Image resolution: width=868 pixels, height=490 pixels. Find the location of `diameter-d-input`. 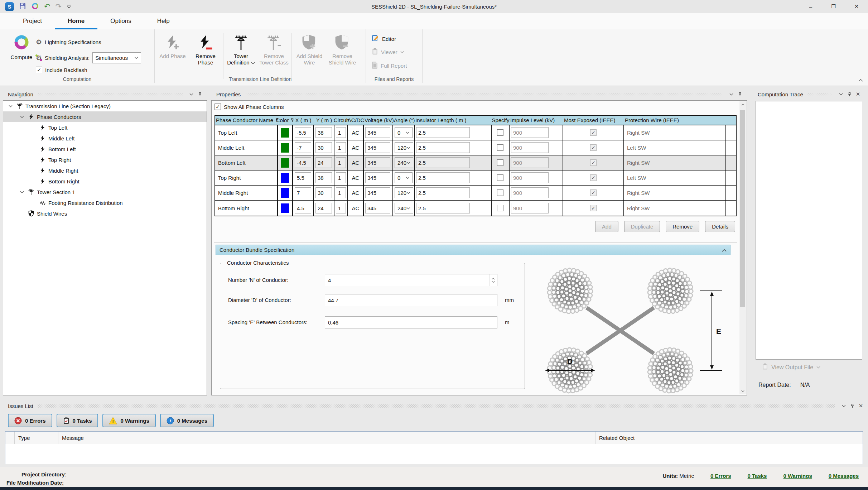

diameter-d-input is located at coordinates (411, 300).